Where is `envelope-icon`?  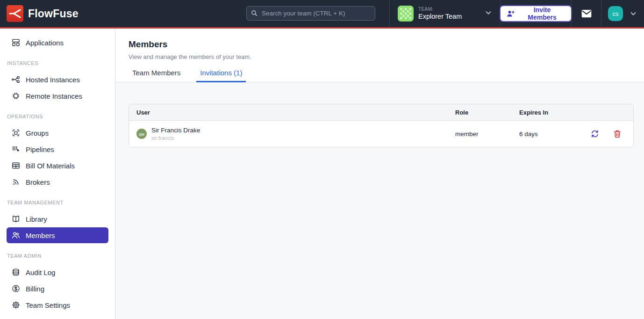 envelope-icon is located at coordinates (587, 14).